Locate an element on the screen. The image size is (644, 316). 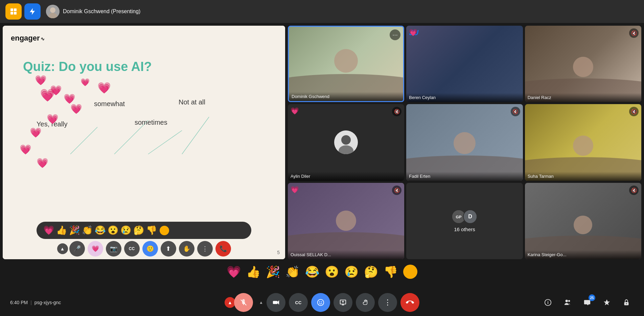
aylin-name: Aylin Diler is located at coordinates (346, 176).